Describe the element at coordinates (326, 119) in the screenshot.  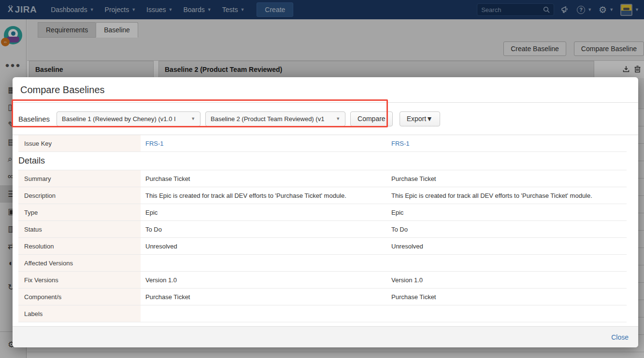
I see `baseline-selector-row: Baselines Baseline 1 (Reviewed by Cheney…` at that location.